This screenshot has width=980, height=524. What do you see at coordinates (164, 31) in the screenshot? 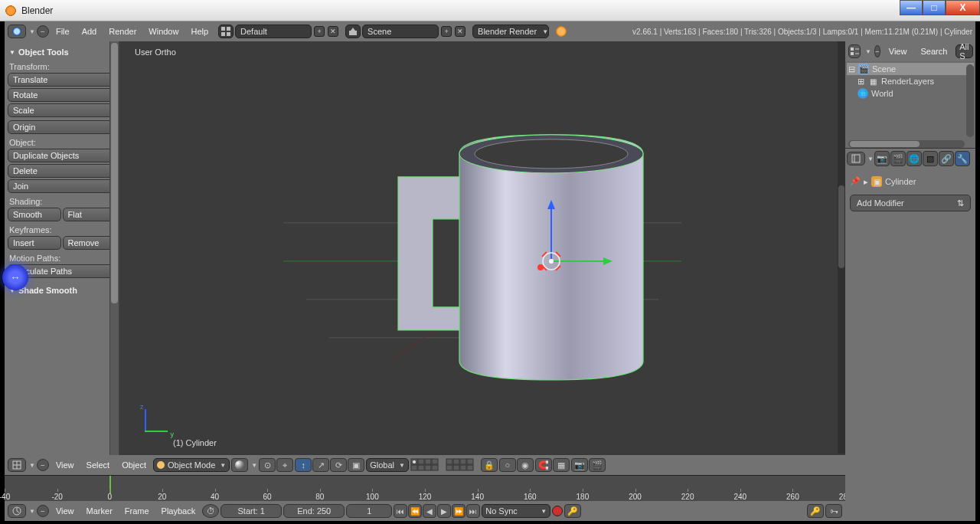
I see `menu-window: Window` at bounding box center [164, 31].